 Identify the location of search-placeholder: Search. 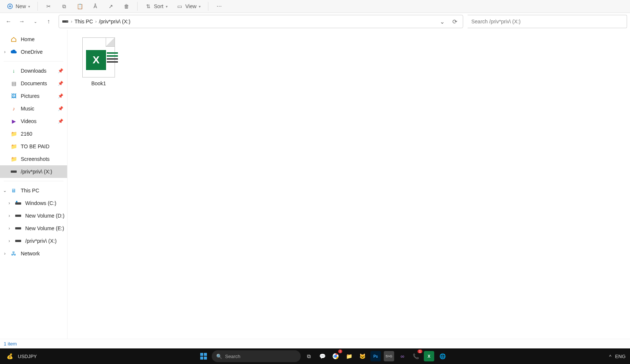
(233, 357).